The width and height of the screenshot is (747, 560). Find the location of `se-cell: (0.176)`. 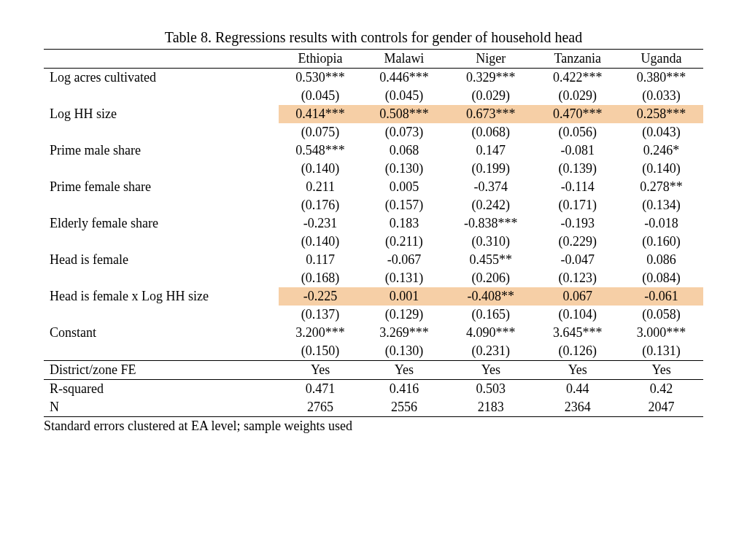

se-cell: (0.176) is located at coordinates (321, 206).